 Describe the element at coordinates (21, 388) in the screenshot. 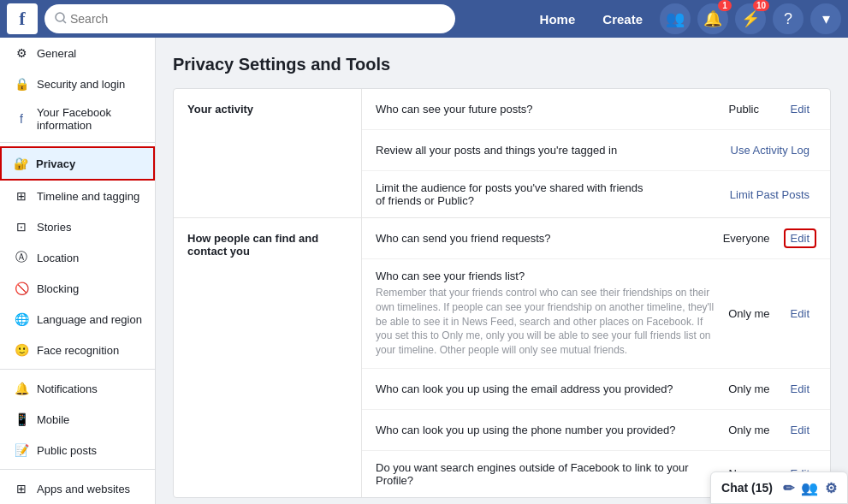

I see `bell-icon: 🔔` at that location.